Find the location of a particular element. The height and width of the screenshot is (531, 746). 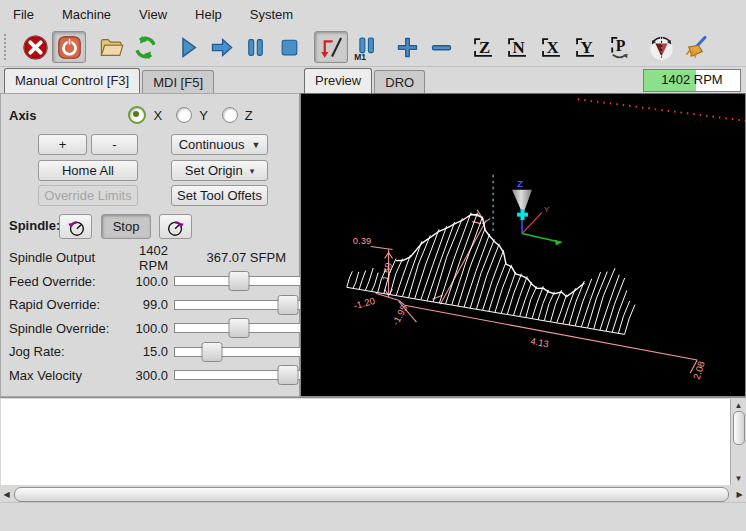

override-readouts: Spindle Output1402 RPM367.07 SFPMFeed Ov… is located at coordinates (150, 316).